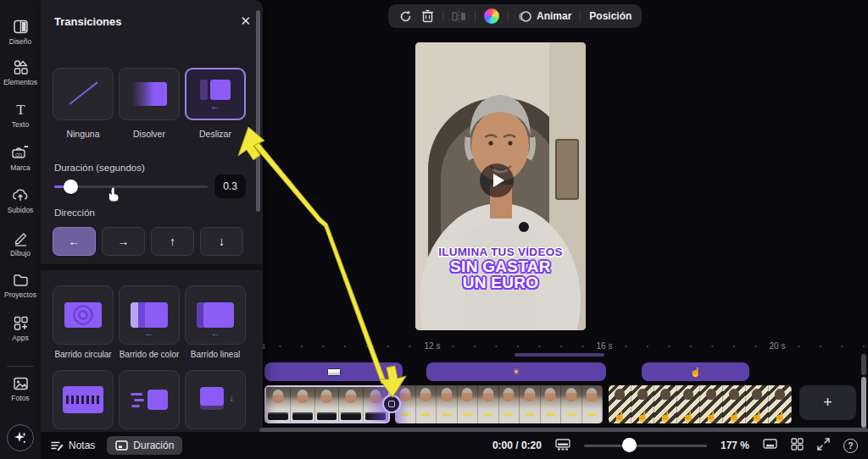 This screenshot has height=459, width=868. Describe the element at coordinates (392, 404) in the screenshot. I see `transition-marker-button` at that location.